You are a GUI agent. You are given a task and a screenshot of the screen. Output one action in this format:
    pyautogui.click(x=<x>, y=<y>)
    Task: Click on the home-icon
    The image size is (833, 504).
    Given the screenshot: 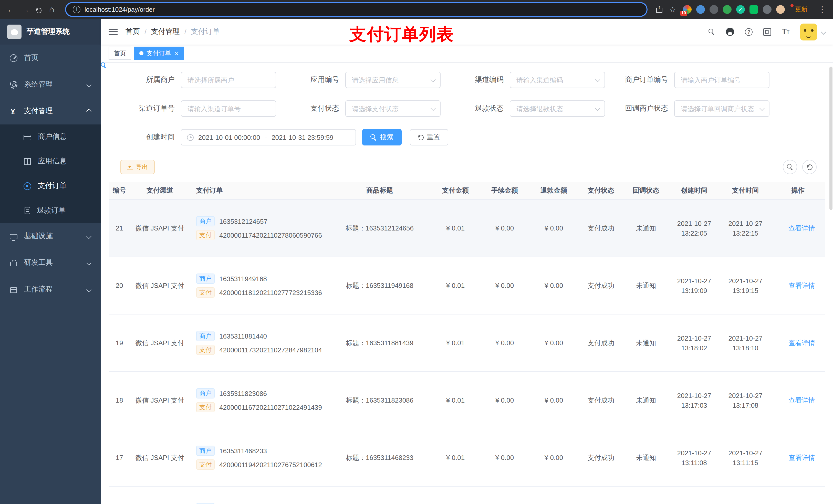 What is the action you would take?
    pyautogui.click(x=52, y=9)
    